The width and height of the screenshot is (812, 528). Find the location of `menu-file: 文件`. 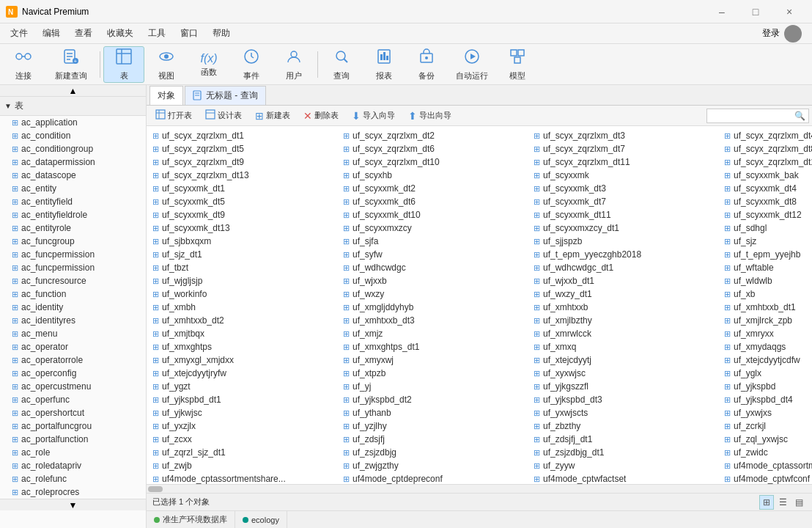

menu-file: 文件 is located at coordinates (19, 34).